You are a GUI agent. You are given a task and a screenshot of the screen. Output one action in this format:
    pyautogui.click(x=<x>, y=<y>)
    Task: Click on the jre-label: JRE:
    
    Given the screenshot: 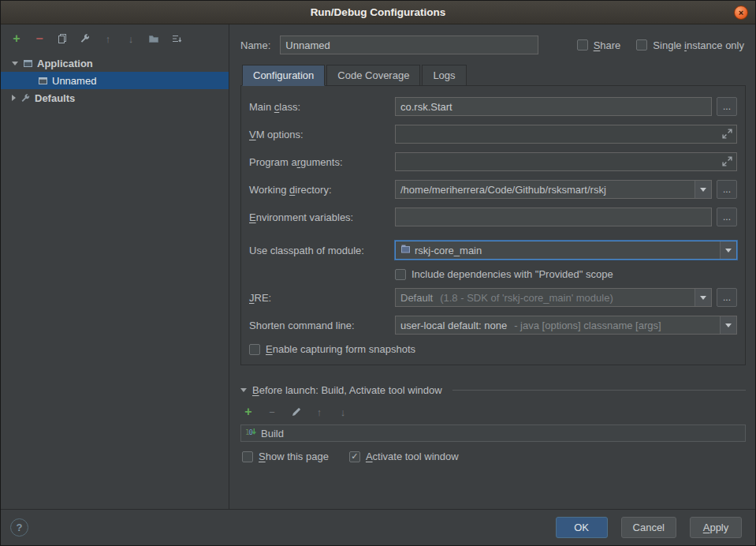 What is the action you would take?
    pyautogui.click(x=322, y=298)
    